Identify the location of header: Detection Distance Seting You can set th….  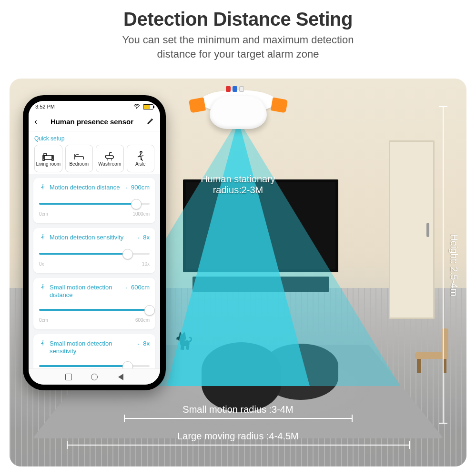
(238, 33).